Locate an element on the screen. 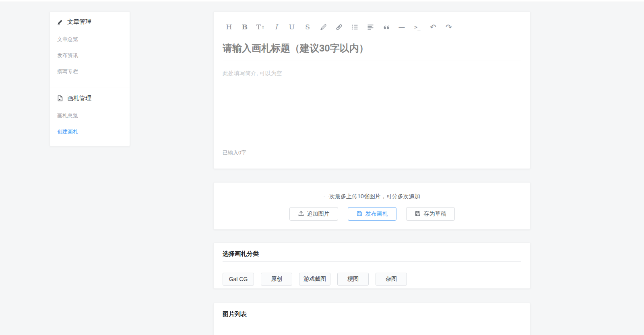  image-list-title: 图片列表 is located at coordinates (372, 314).